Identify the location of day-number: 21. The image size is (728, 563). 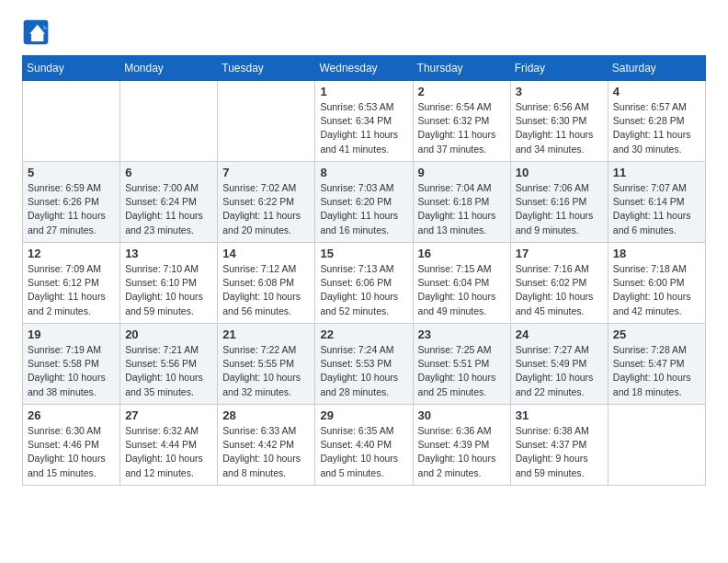
(267, 335).